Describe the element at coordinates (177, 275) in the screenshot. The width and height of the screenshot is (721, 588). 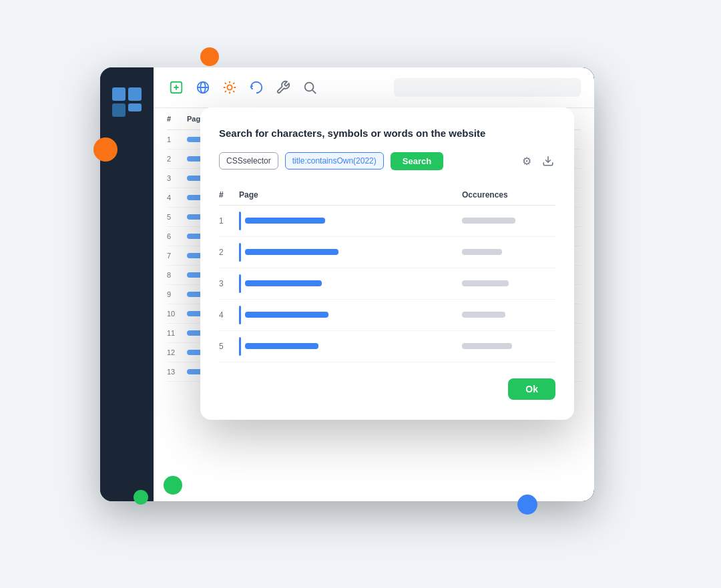
I see `row-num: 8` at that location.